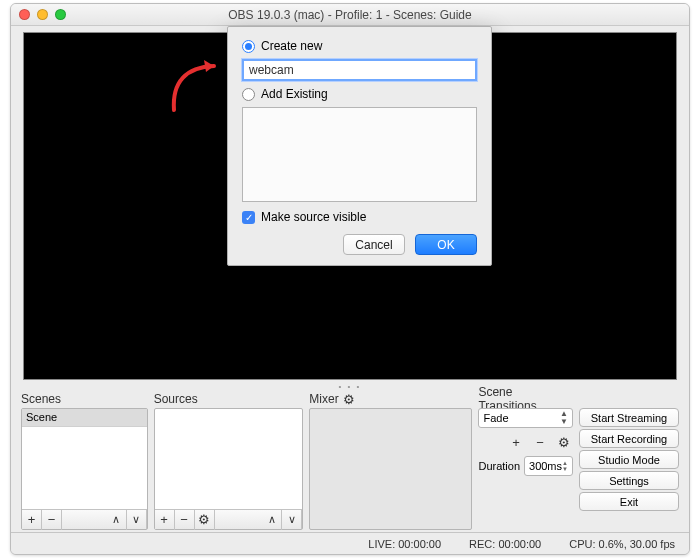  What do you see at coordinates (205, 520) in the screenshot?
I see `source-settings-button: ⚙` at bounding box center [205, 520].